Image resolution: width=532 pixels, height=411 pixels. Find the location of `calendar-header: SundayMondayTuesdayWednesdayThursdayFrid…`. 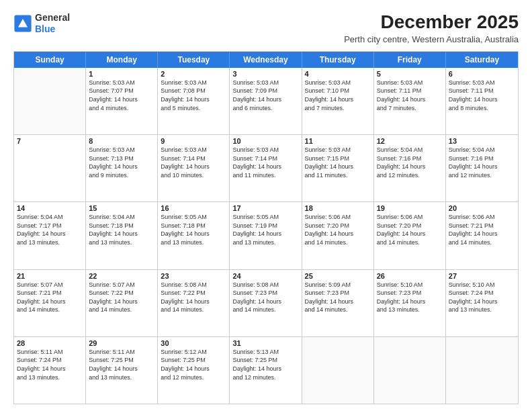

calendar-header: SundayMondayTuesdayWednesdayThursdayFrid… is located at coordinates (266, 60).